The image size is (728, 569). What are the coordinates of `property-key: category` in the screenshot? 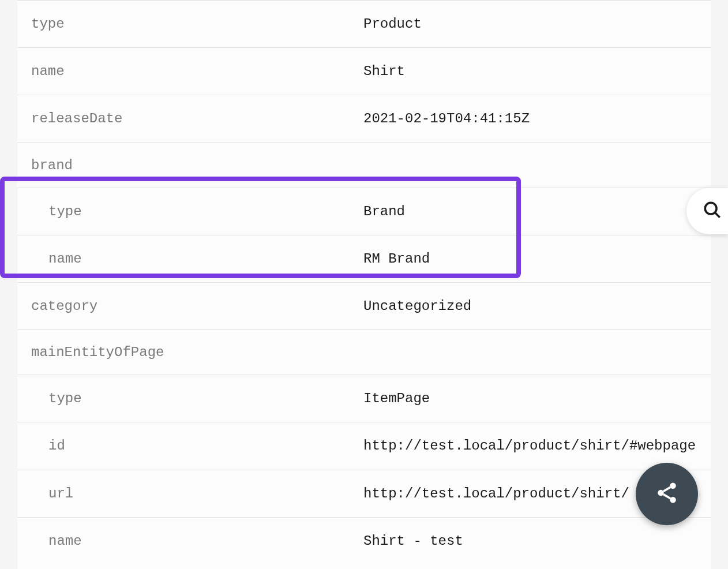 It's located at (197, 306).